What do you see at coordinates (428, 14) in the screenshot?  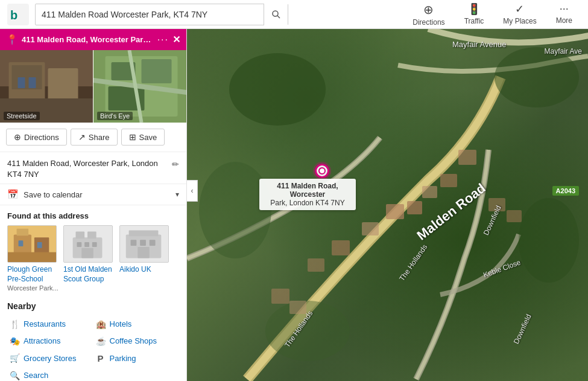 I see `directions-action: ⊕ Directions` at bounding box center [428, 14].